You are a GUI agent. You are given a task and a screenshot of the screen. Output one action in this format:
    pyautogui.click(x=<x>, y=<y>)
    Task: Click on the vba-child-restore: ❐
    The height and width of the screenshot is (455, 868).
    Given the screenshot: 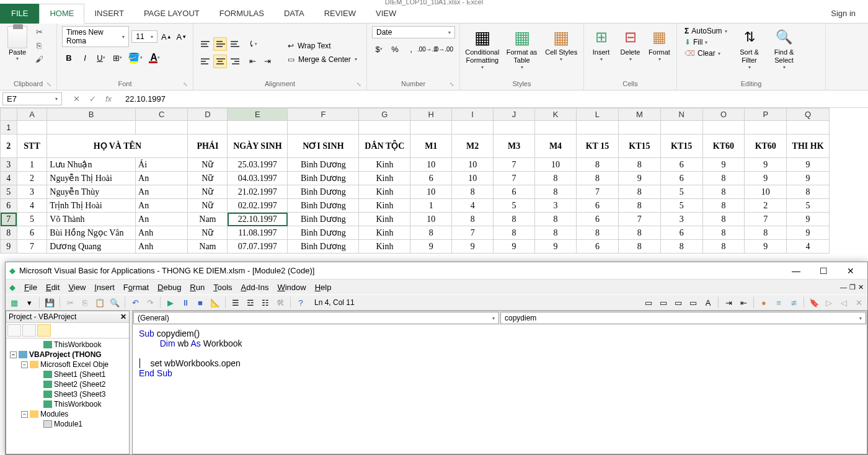 What is the action you would take?
    pyautogui.click(x=852, y=288)
    